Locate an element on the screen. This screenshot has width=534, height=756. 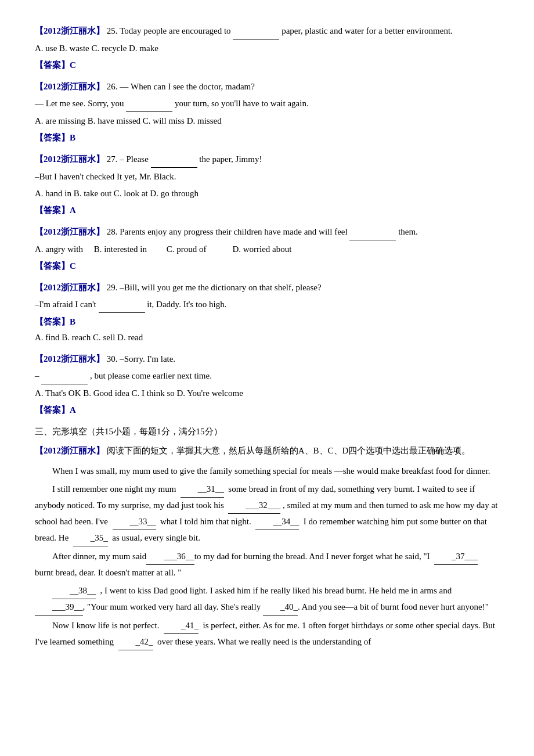
q28-blank is located at coordinates (373, 232).